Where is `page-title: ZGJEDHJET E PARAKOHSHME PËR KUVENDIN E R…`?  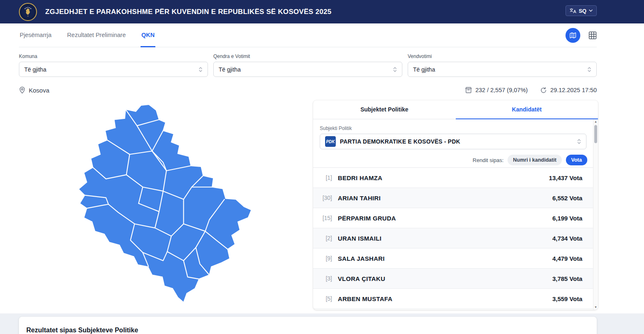 page-title: ZGJEDHJET E PARAKOHSHME PËR KUVENDIN E R… is located at coordinates (188, 12).